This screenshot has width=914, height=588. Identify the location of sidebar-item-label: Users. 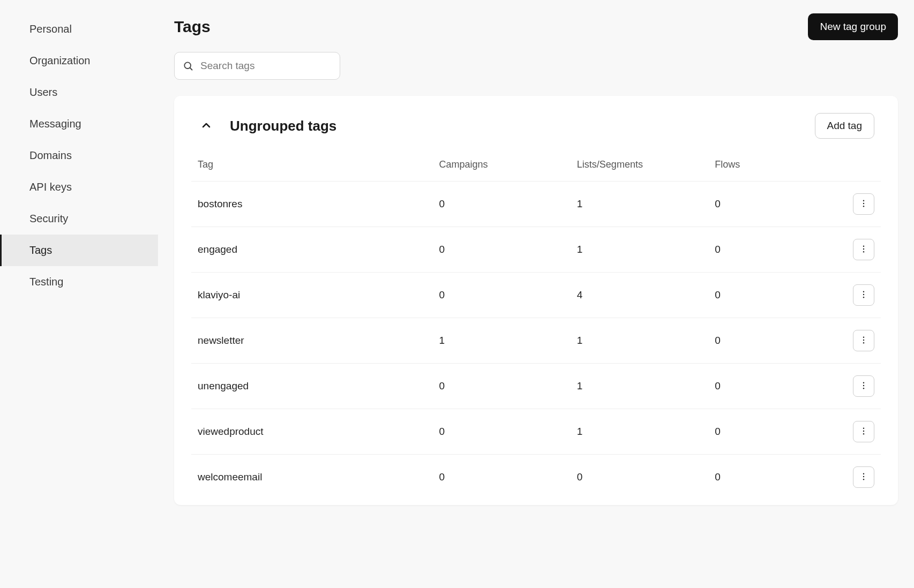
(43, 92).